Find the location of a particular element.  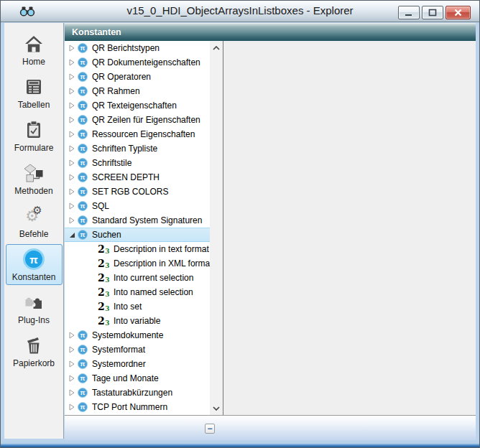

tree-item-systemdokumente: π Systemdokumente is located at coordinates (137, 335).